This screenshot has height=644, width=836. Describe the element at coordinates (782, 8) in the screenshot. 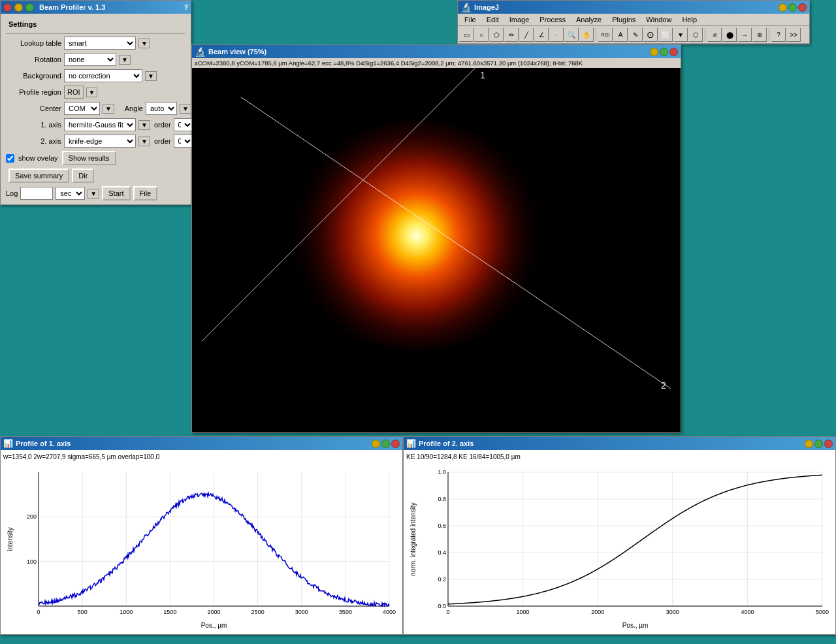

I see `min-btn-imagej` at that location.